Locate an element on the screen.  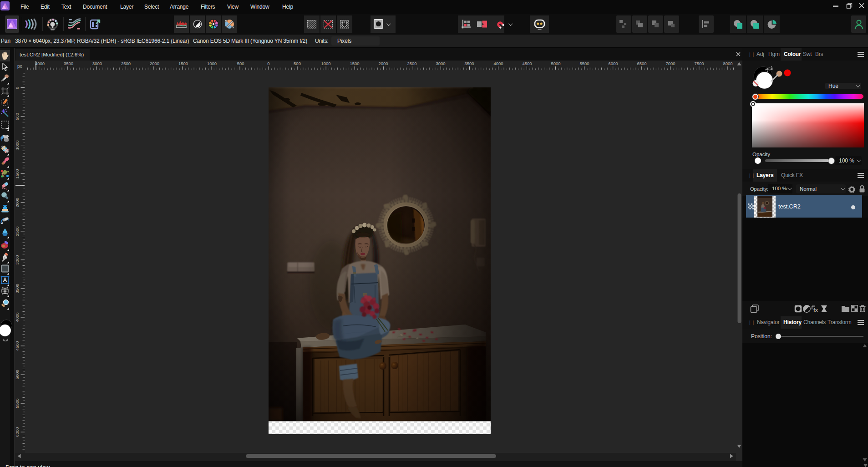
svg-text: -4000 is located at coordinates (39, 64).